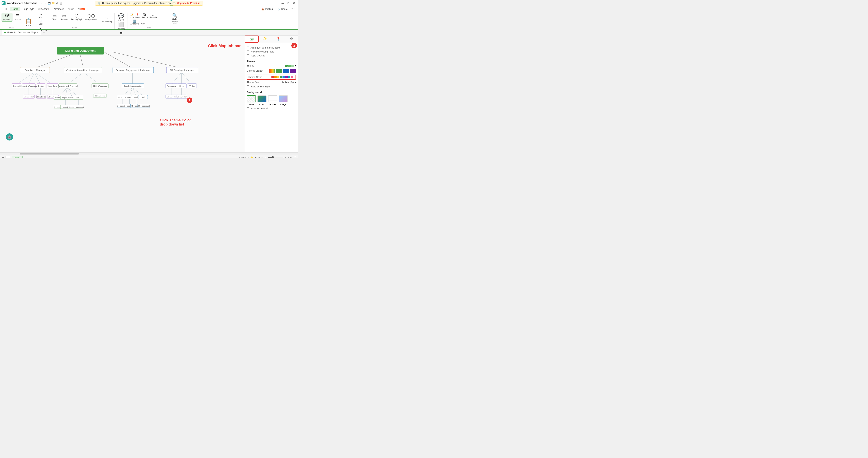  I want to click on bg-option-color: Color, so click(262, 100).